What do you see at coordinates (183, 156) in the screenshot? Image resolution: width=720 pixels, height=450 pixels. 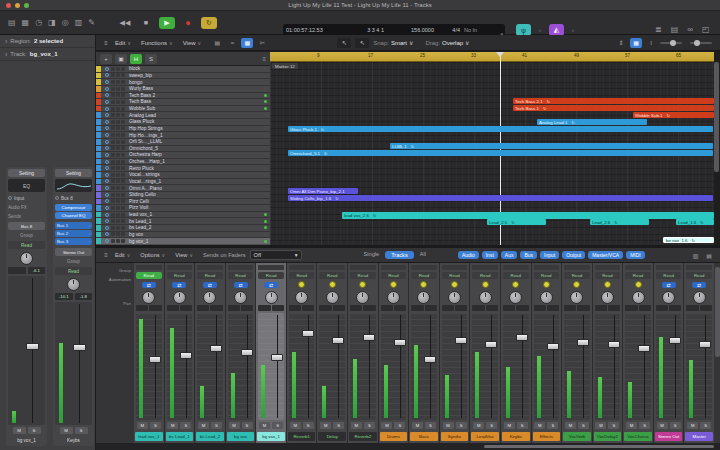 I see `track-row: Orchestra Harp` at bounding box center [183, 156].